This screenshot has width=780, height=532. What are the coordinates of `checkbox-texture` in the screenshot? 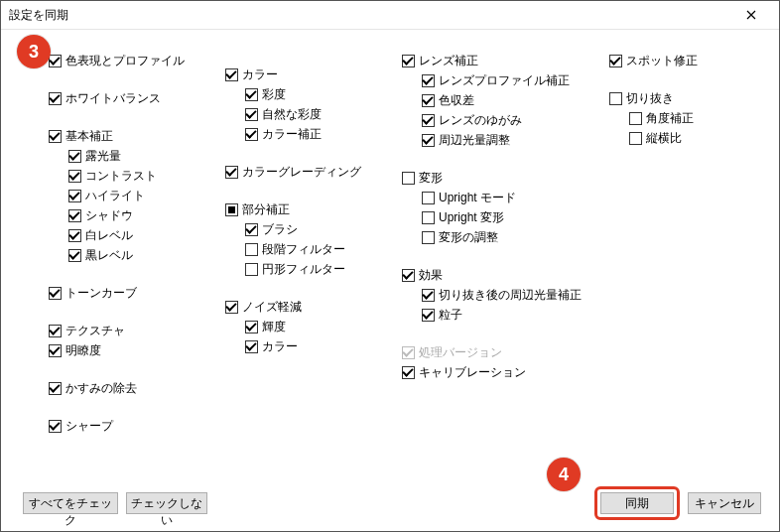 It's located at (56, 332).